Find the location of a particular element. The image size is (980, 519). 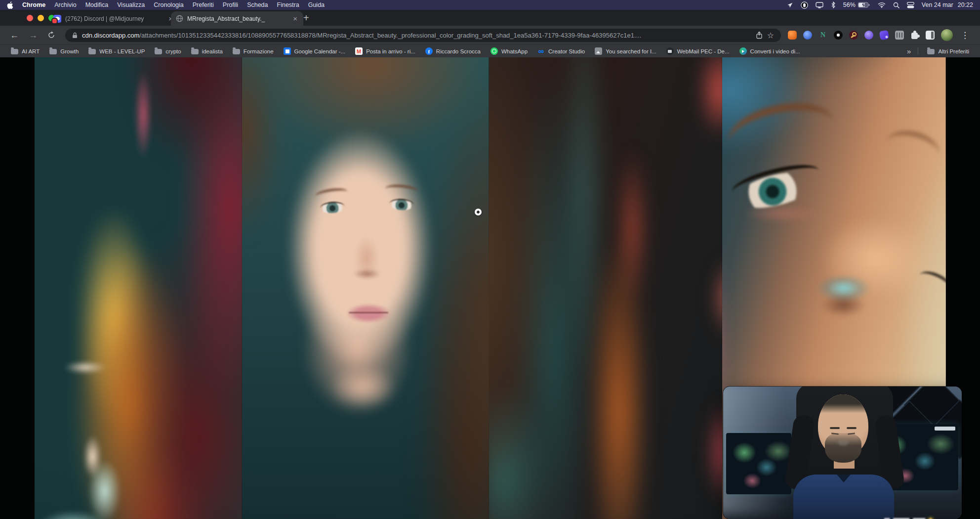

facebook-icon: f is located at coordinates (429, 51).